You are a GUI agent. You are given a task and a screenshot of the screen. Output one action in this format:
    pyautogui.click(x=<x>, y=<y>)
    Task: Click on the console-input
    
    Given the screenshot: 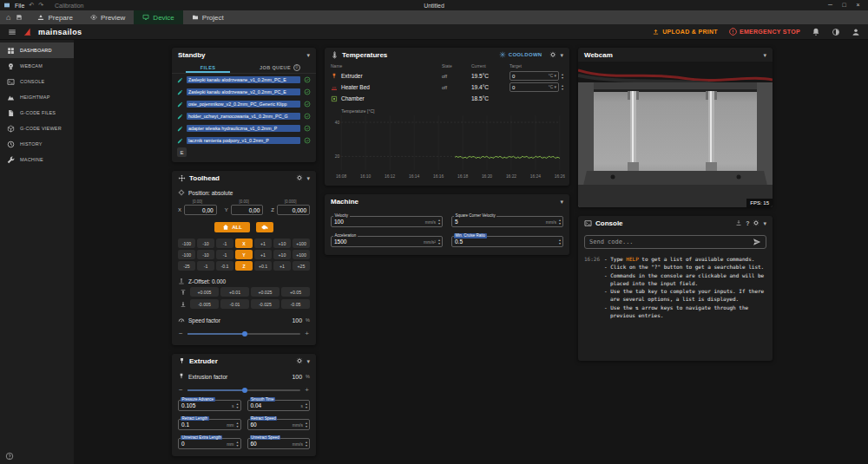 What is the action you would take?
    pyautogui.click(x=669, y=242)
    